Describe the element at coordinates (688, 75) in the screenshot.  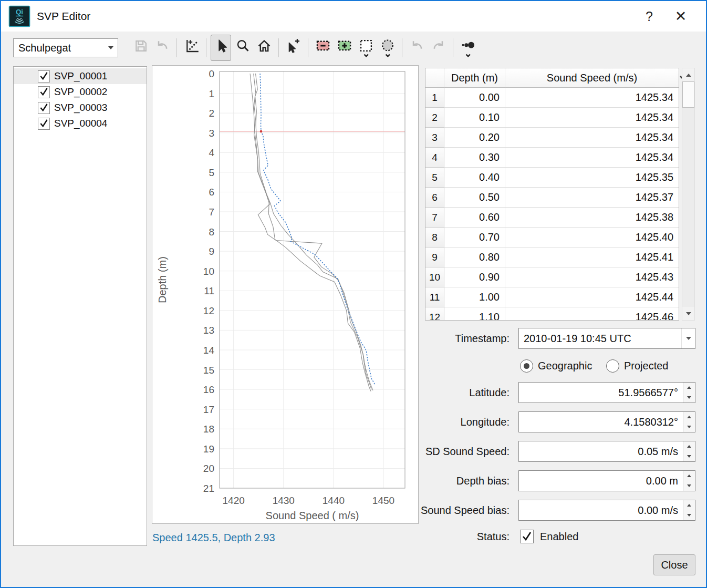
I see `scroll-up-button` at that location.